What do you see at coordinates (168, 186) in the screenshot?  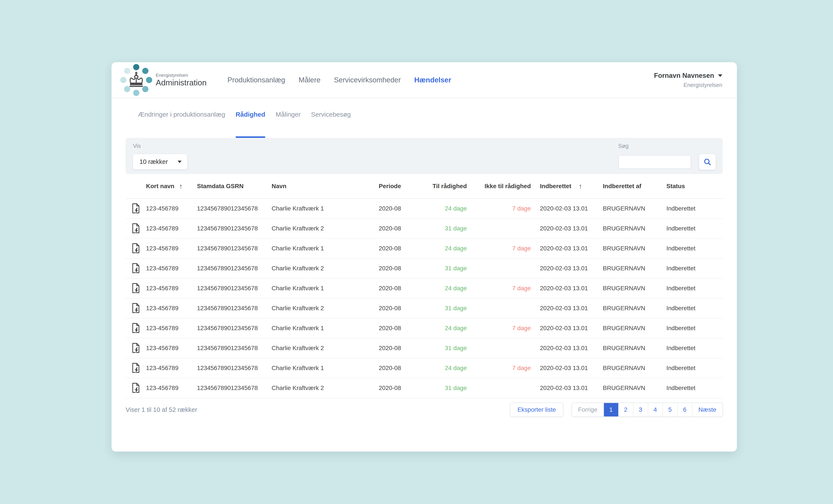 I see `column-kort-navn: Kort navn ↑` at bounding box center [168, 186].